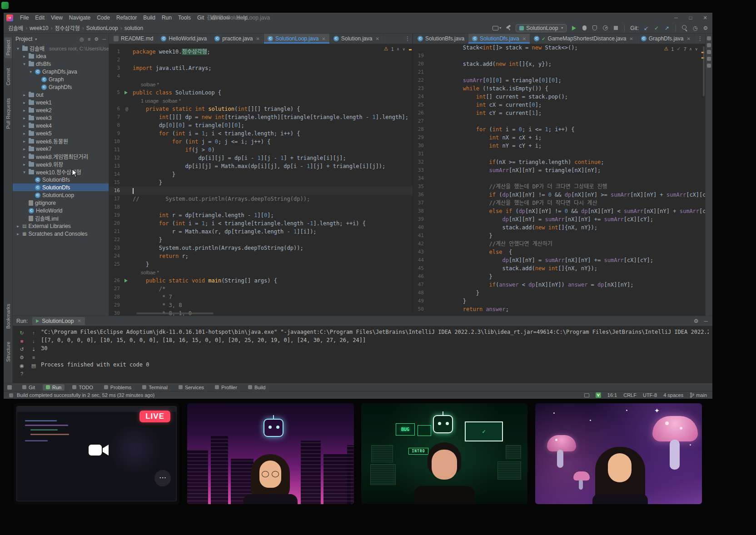  I want to click on run-tab: SolutionLoop ✕, so click(58, 321).